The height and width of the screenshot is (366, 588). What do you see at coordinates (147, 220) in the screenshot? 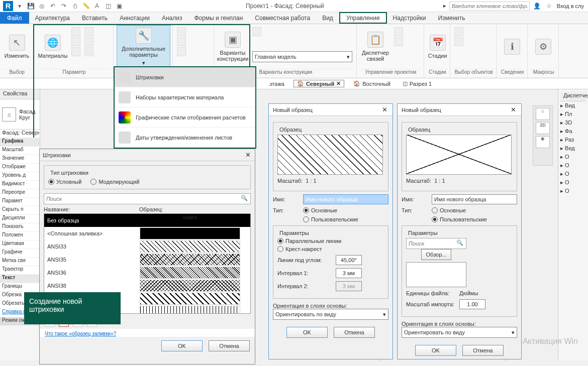
I see `pattern-row: Без образца<нет>` at bounding box center [147, 220].